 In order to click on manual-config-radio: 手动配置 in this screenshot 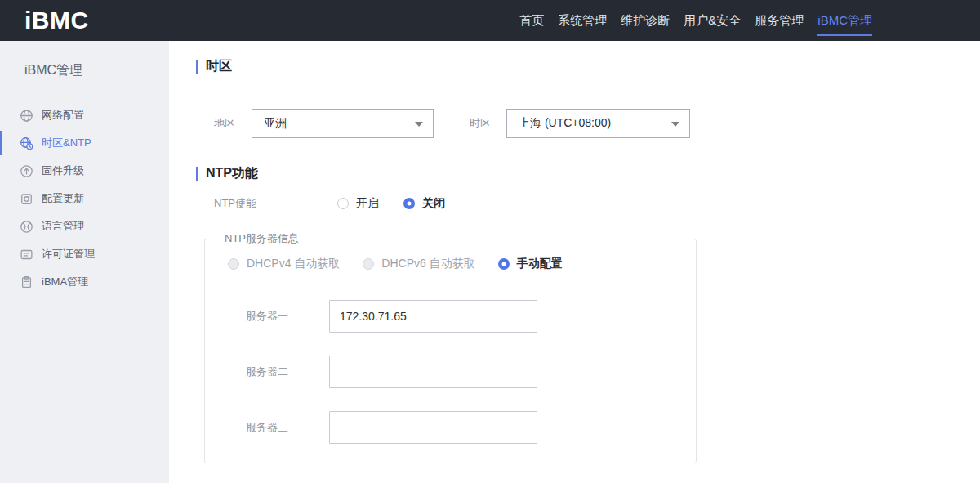, I will do `click(531, 264)`.